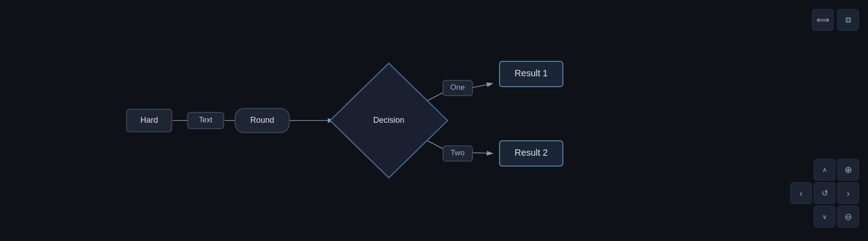  I want to click on zoom-out-button: ⊖, so click(848, 217).